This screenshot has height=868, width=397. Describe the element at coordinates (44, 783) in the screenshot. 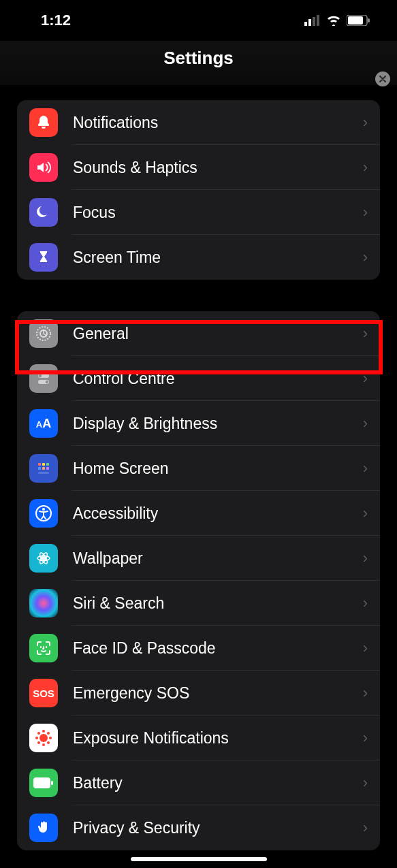

I see `battery-row-icon` at that location.